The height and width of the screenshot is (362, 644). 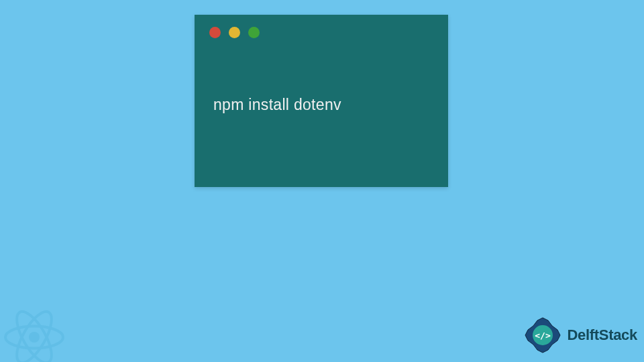 What do you see at coordinates (215, 32) in the screenshot?
I see `close-dot-icon` at bounding box center [215, 32].